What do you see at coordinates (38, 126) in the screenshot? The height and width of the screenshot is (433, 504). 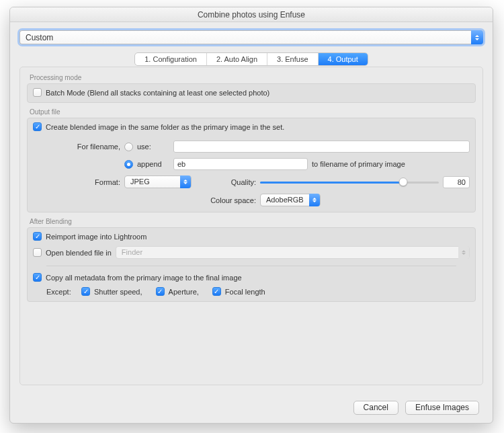 I see `create-in-same-folder-checkbox` at bounding box center [38, 126].